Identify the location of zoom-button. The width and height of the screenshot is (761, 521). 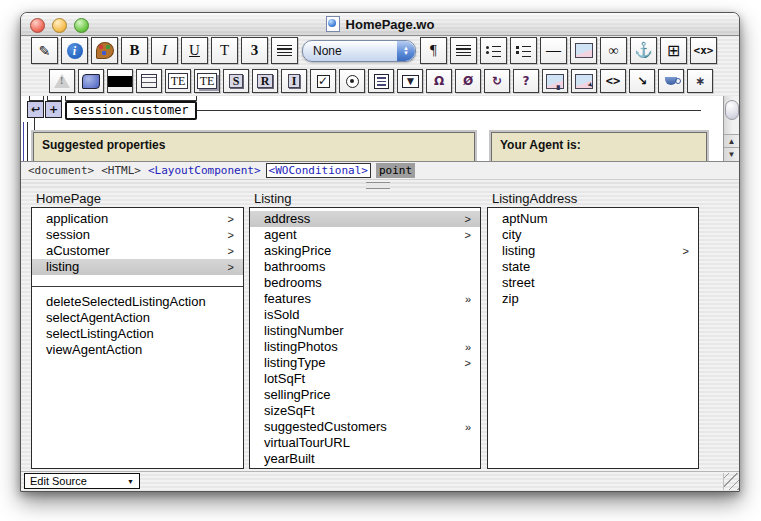
(82, 26).